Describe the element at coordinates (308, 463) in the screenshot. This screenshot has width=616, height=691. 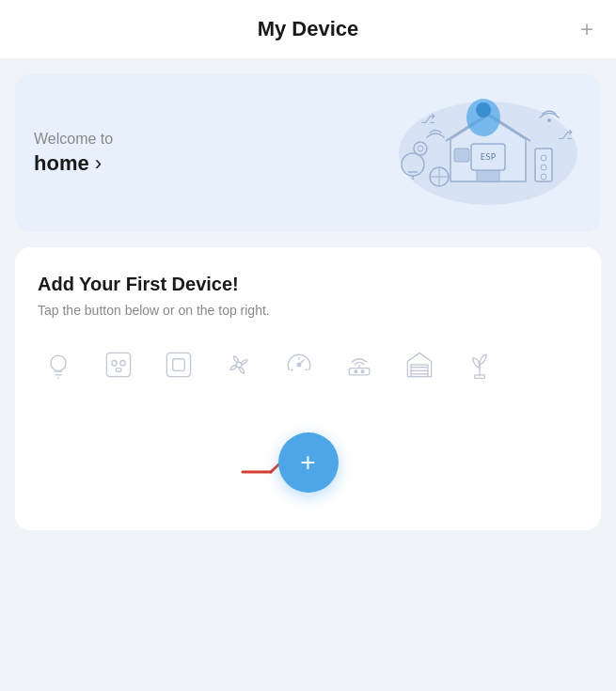
I see `add-button-area: +` at that location.